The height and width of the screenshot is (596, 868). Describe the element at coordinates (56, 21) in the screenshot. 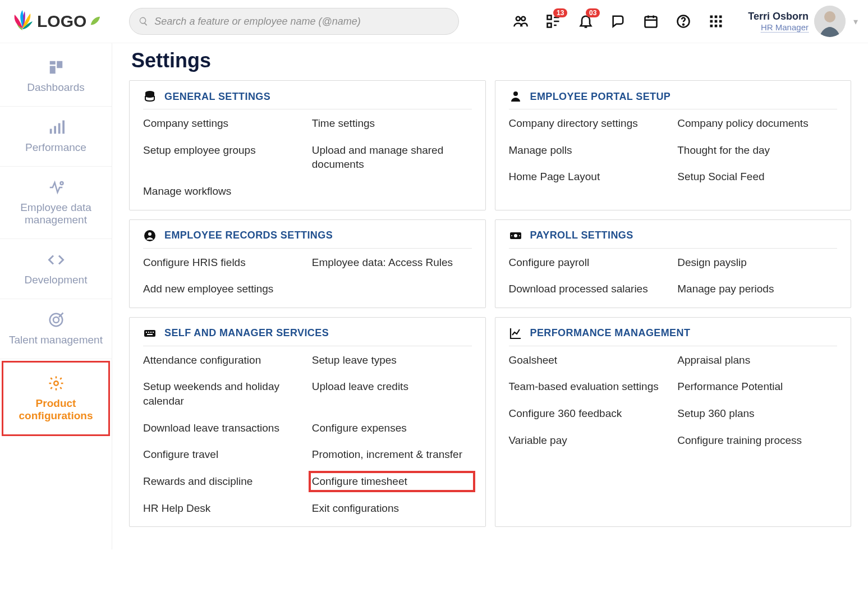

I see `brand-logo: LOGO` at that location.